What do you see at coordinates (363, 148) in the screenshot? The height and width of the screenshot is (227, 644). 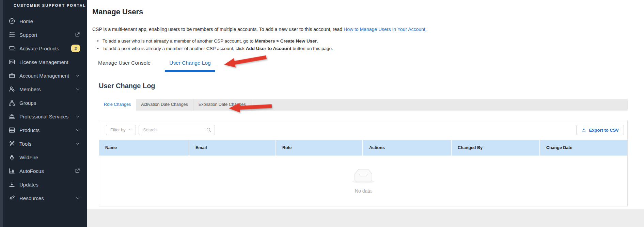 I see `table-header-row: Name Email Role Actions Changed By Chang…` at bounding box center [363, 148].